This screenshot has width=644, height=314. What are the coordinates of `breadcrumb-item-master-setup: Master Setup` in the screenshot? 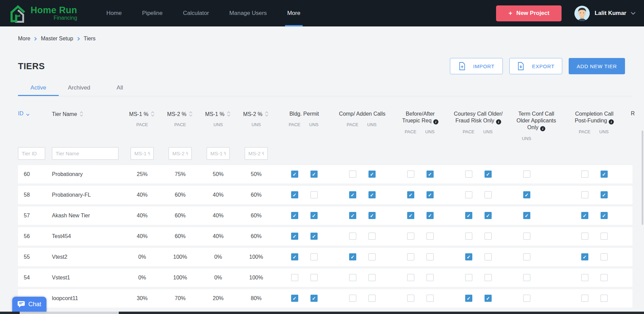 It's located at (57, 39).